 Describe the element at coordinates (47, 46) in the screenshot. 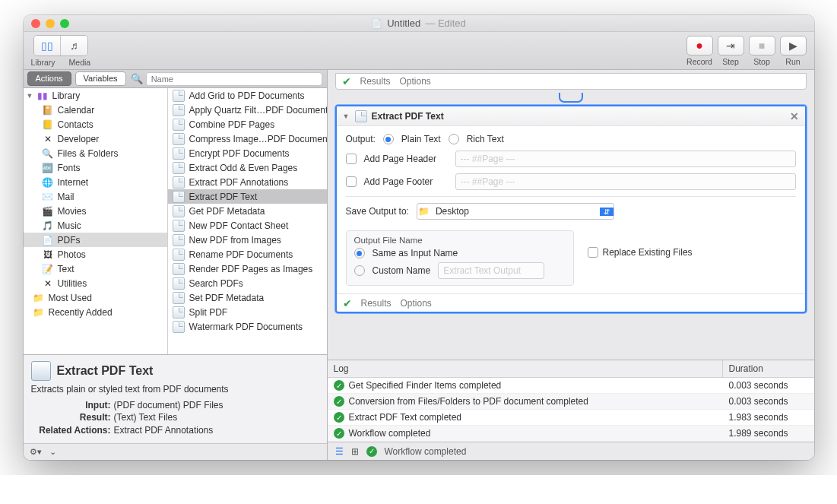

I see `library-toggle-button: ▯▯` at that location.